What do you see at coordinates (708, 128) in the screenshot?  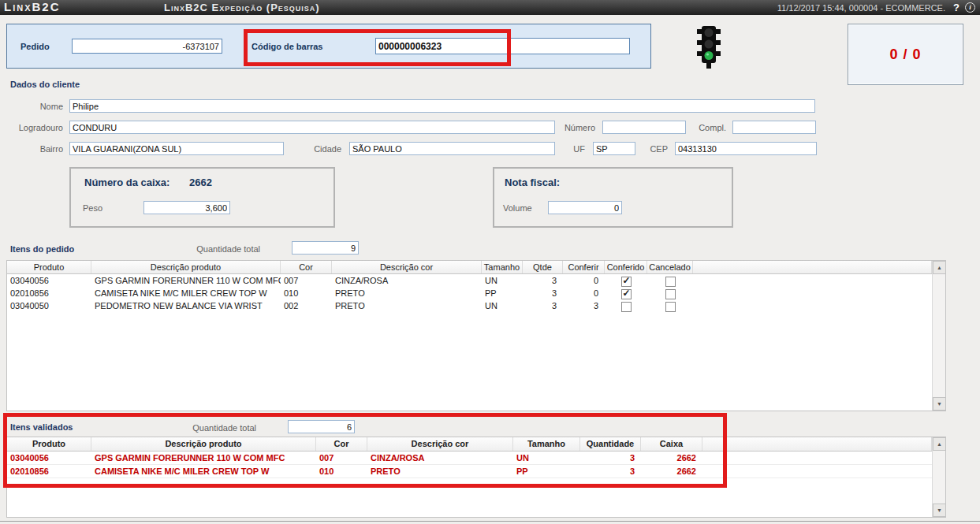 I see `compl-label: Compl.` at bounding box center [708, 128].